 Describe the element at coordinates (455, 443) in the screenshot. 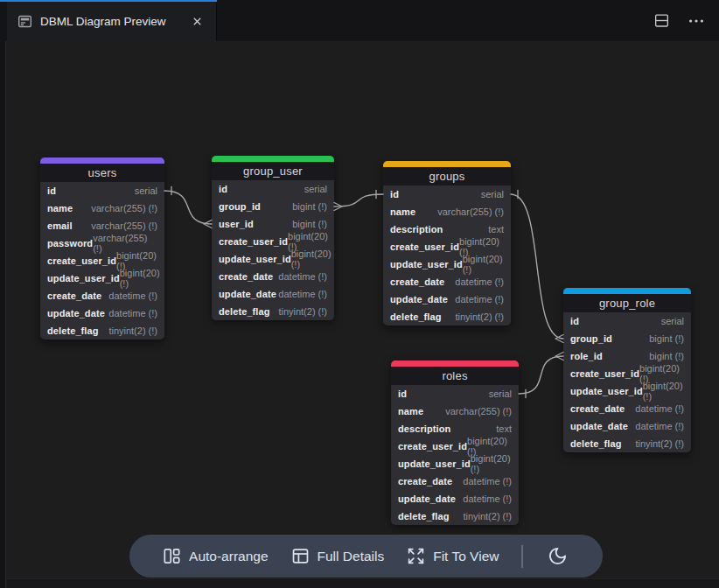

I see `table-roles: rolesidserialnamevarchar(255) (!)descrip…` at that location.